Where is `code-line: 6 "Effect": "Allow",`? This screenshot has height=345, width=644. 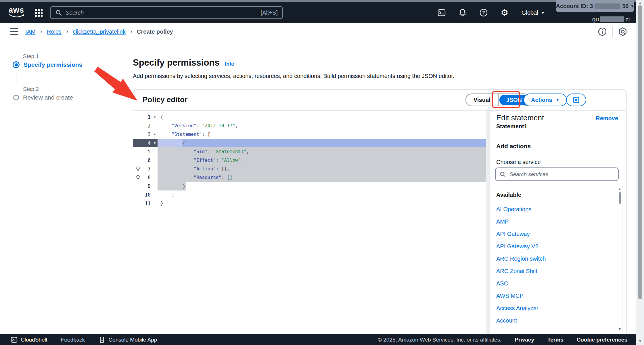
code-line: 6 "Effect": "Allow", is located at coordinates (310, 160).